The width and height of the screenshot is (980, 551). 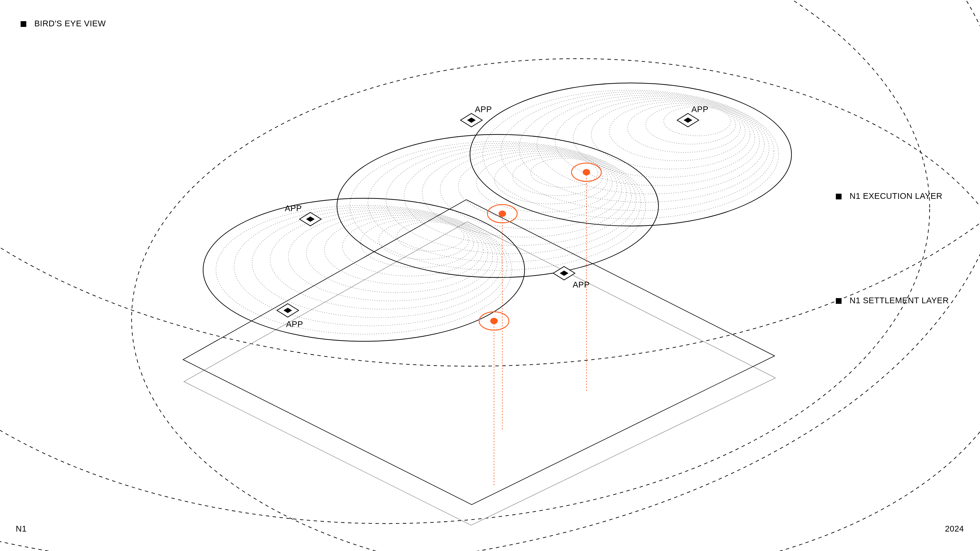 I want to click on app_tl: APP, so click(x=476, y=116).